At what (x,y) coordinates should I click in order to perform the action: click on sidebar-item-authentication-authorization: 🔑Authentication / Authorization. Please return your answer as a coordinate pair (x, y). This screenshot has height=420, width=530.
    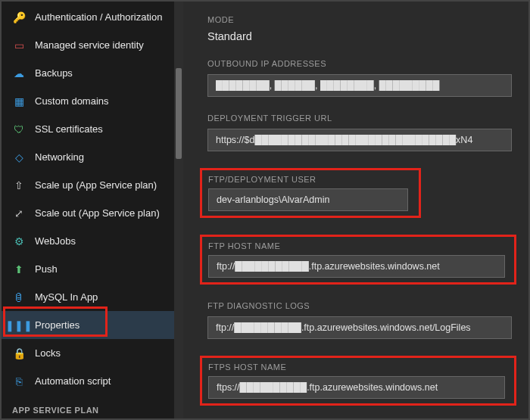
    Looking at the image, I should click on (92, 17).